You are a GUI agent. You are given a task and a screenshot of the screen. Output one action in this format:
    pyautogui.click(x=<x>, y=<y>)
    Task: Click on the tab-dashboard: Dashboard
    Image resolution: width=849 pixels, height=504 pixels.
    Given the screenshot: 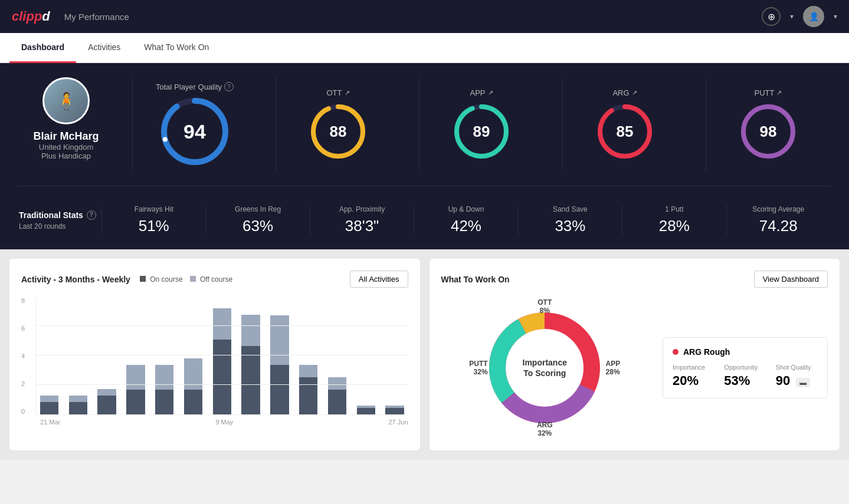 What is the action you would take?
    pyautogui.click(x=42, y=48)
    